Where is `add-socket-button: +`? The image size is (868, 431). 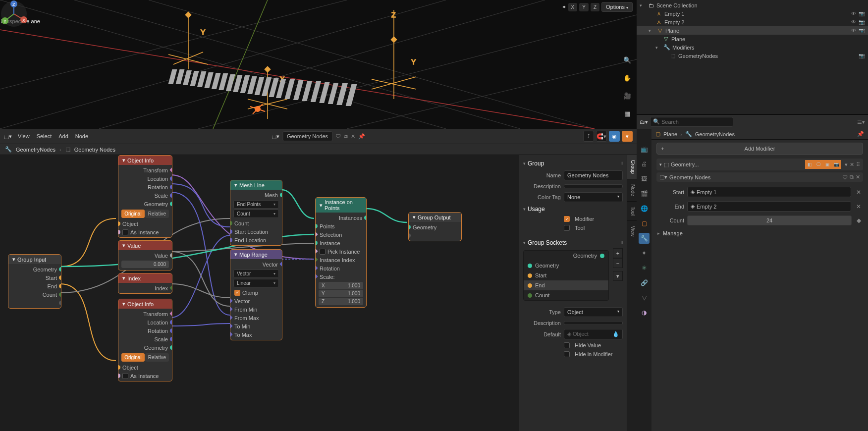
add-socket-button: + is located at coordinates (618, 253).